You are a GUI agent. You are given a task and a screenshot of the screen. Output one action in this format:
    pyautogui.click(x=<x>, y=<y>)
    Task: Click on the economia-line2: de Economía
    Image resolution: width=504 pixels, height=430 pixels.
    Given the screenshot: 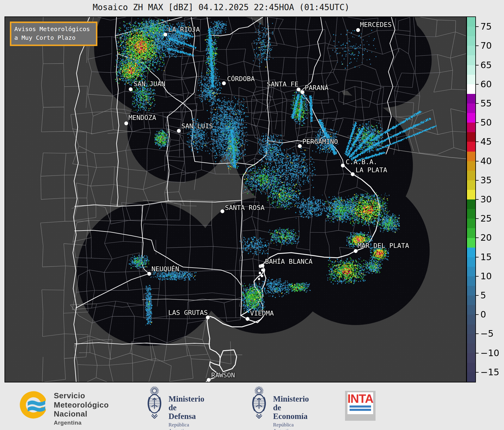 What is the action you would take?
    pyautogui.click(x=291, y=412)
    